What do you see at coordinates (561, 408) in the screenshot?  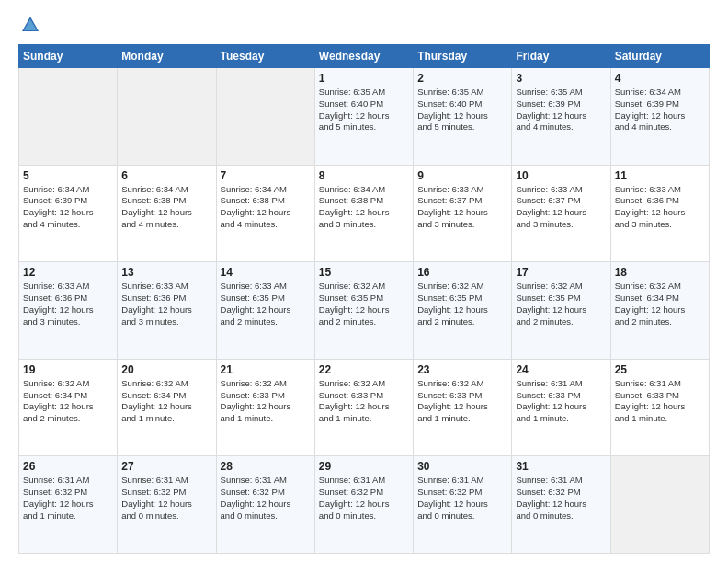 I see `calendar-cell: 24Sunrise: 6:31 AM Sunset: 6:33 PM Dayli…` at bounding box center [561, 408].